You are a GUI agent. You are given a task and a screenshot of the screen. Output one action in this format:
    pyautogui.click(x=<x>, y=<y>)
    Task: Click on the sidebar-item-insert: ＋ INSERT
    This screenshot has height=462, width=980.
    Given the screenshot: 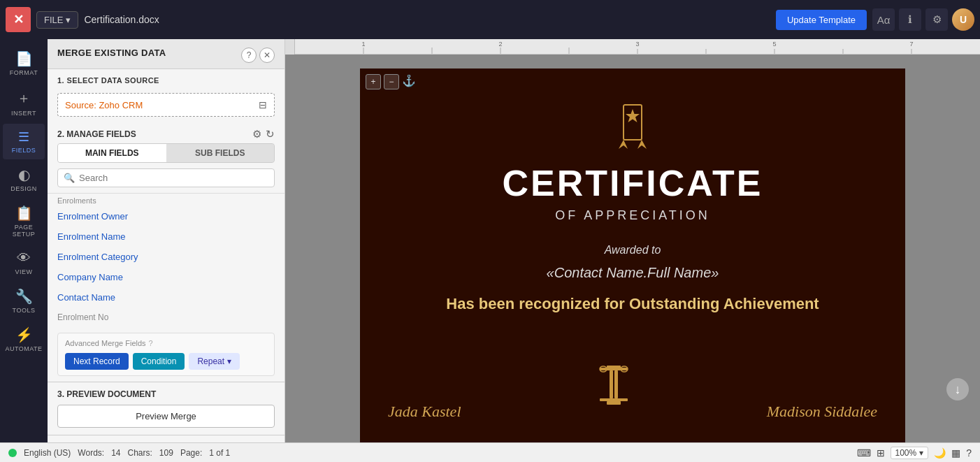 What is the action you would take?
    pyautogui.click(x=24, y=103)
    